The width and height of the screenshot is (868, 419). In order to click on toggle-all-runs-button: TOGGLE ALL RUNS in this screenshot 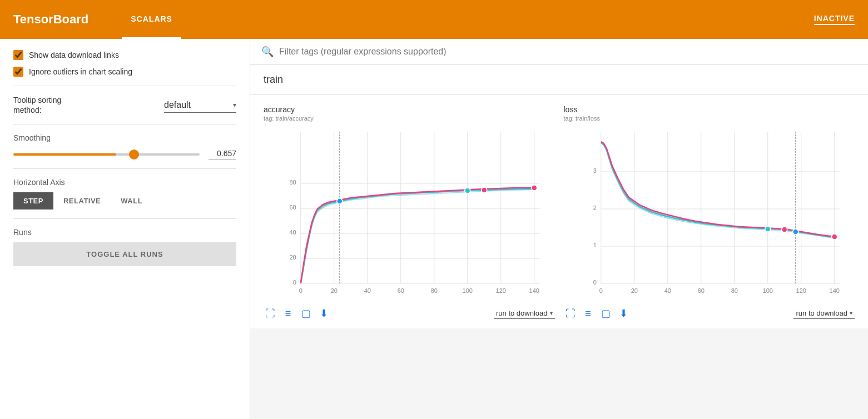, I will do `click(125, 255)`.